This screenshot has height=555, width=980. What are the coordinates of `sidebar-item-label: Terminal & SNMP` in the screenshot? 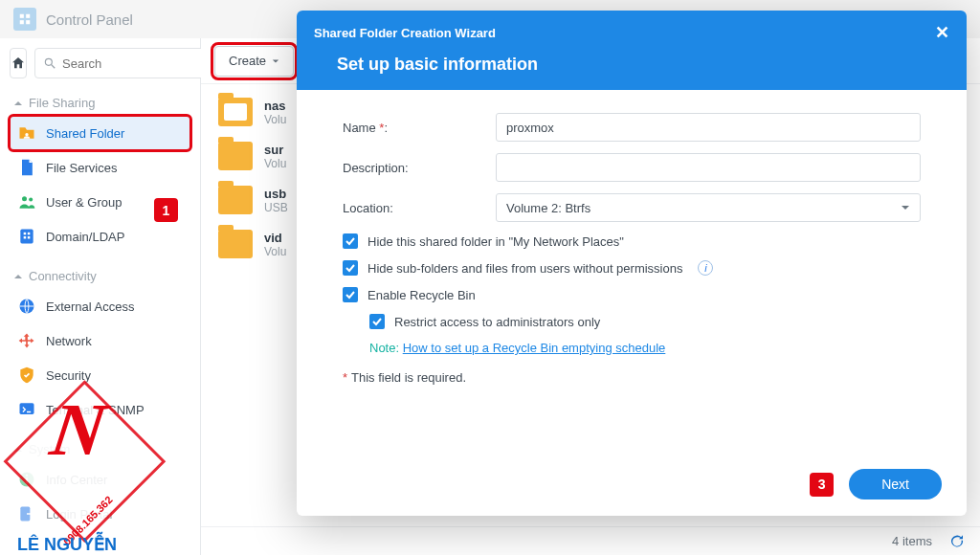 It's located at (96, 410).